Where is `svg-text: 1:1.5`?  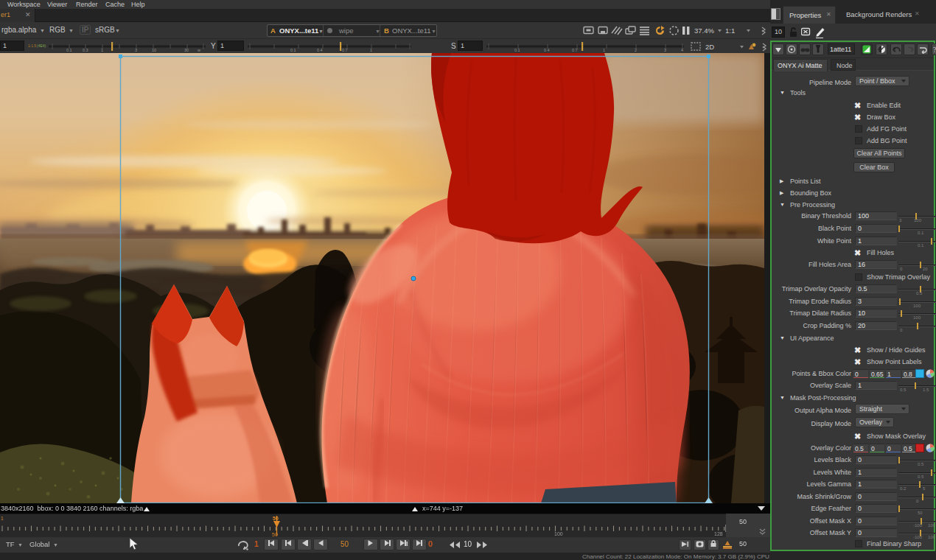 svg-text: 1:1.5 is located at coordinates (32, 46).